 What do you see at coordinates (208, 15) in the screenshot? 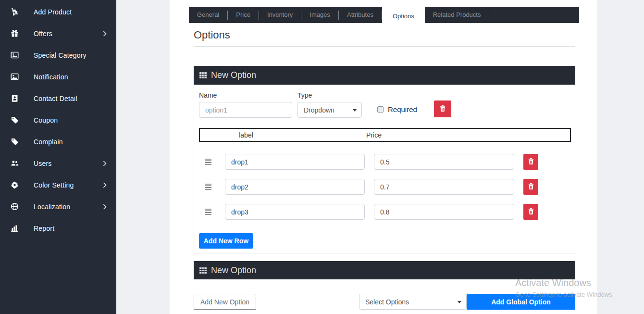
I see `tab-general: General` at bounding box center [208, 15].